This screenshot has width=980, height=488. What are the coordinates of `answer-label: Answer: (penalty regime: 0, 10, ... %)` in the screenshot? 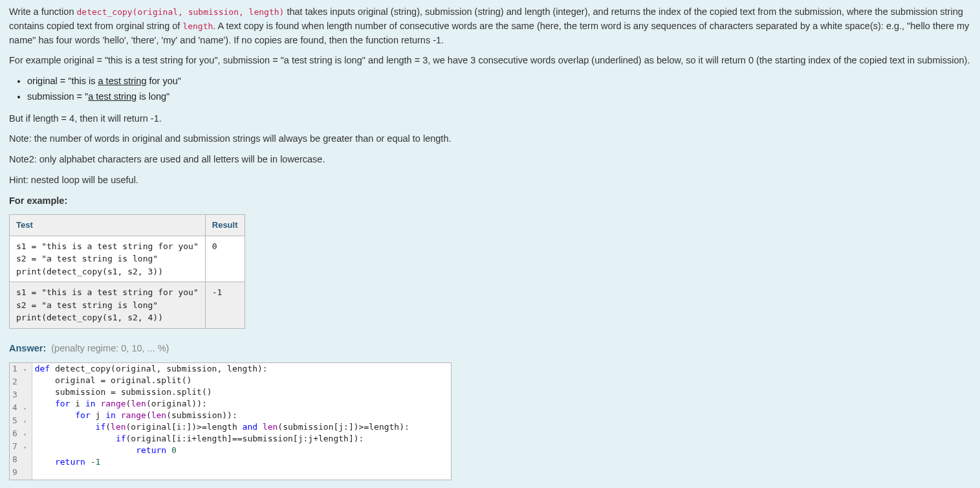 It's located at (490, 349).